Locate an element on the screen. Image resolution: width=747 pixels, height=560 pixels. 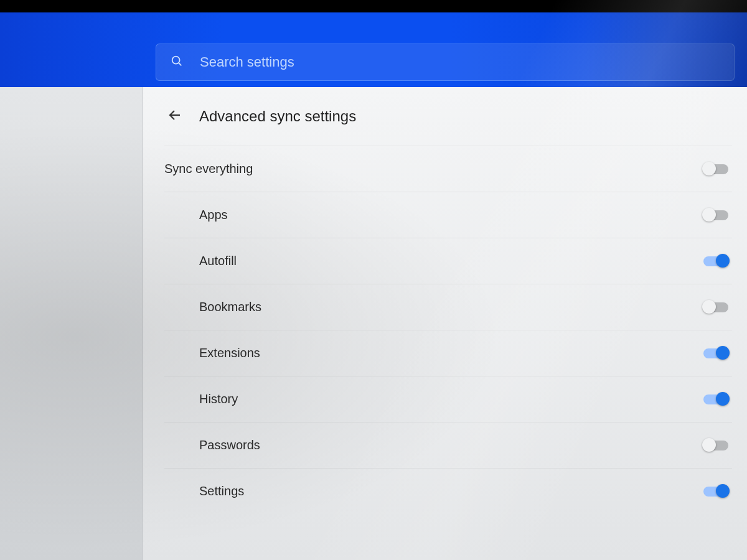
sync-everything-row: Sync everything is located at coordinates (448, 169).